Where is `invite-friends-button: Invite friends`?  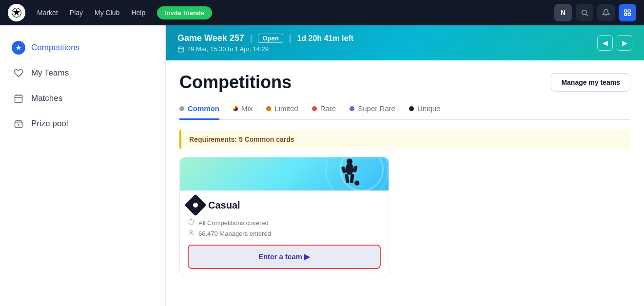
invite-friends-button: Invite friends is located at coordinates (184, 13).